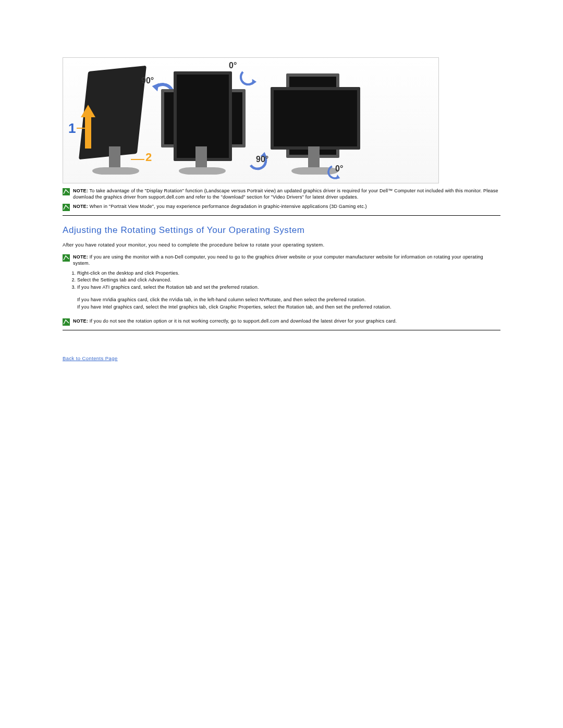  Describe the element at coordinates (289, 280) in the screenshot. I see `step-item: Select the Settings tab and click Advanc…` at that location.